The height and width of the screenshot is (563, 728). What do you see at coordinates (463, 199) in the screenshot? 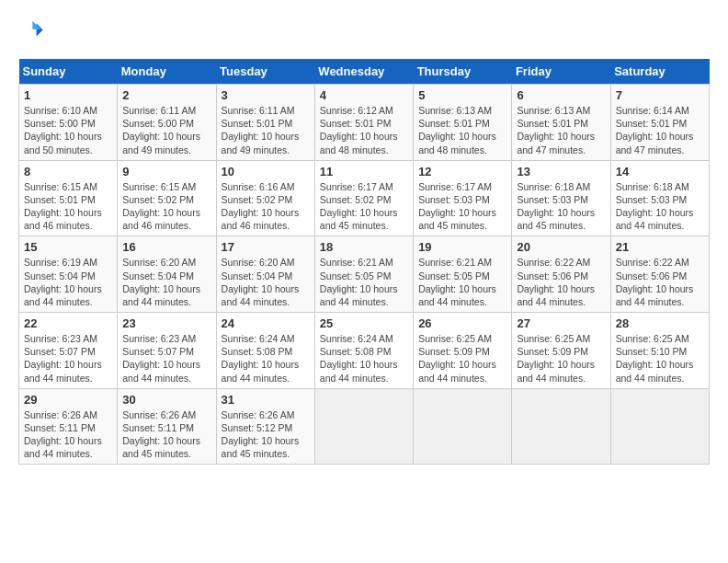
I see `calendar-cell: 12Sunrise: 6:17 AM Sunset: 5:03 PM Dayli…` at bounding box center [463, 199].